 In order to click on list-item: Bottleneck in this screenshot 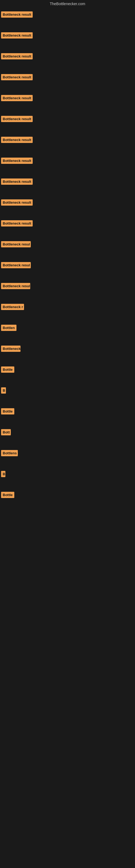, I will do `click(68, 348)`.